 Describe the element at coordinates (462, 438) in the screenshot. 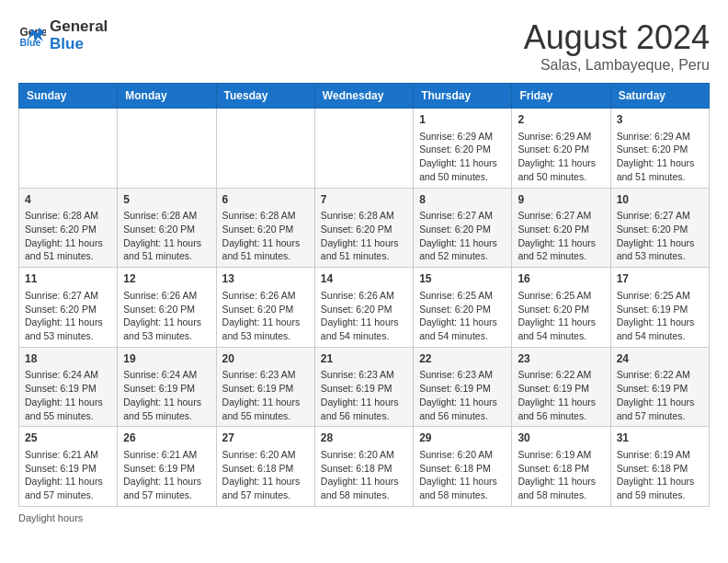

I see `day-number: 29` at that location.